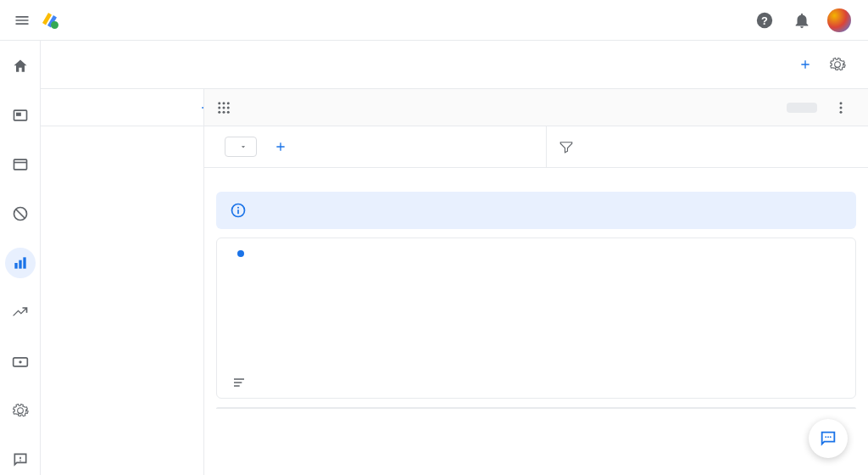 The width and height of the screenshot is (868, 475). What do you see at coordinates (241, 254) in the screenshot?
I see `series-dot-icon` at bounding box center [241, 254].